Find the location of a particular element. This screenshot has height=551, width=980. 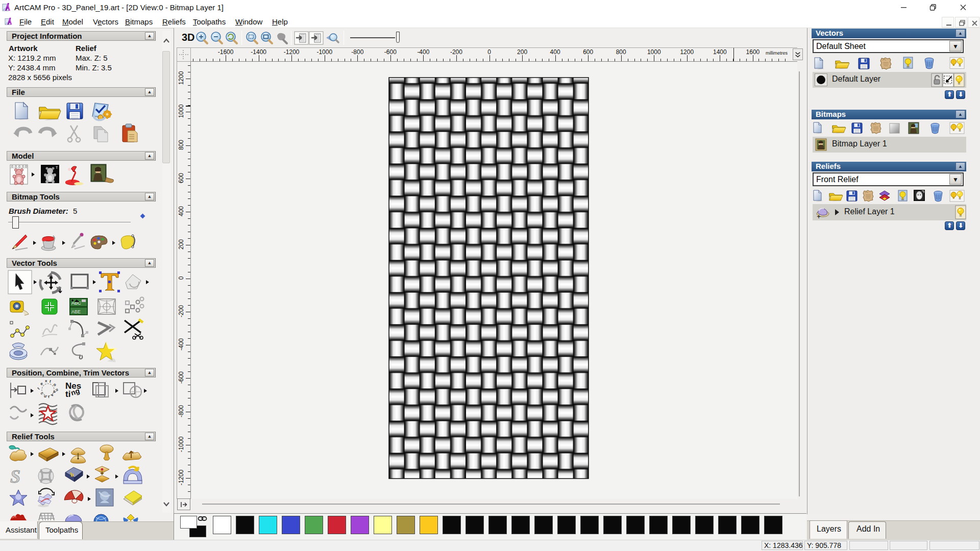

svg-text: e is located at coordinates (42, 384).